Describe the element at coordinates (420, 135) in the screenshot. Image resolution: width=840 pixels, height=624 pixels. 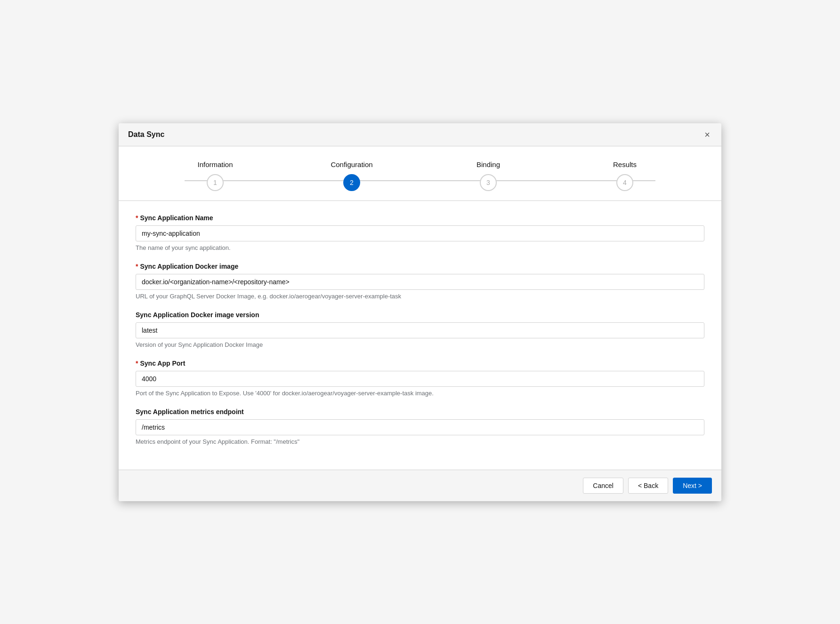
I see `modal-header: Data Sync ×` at that location.